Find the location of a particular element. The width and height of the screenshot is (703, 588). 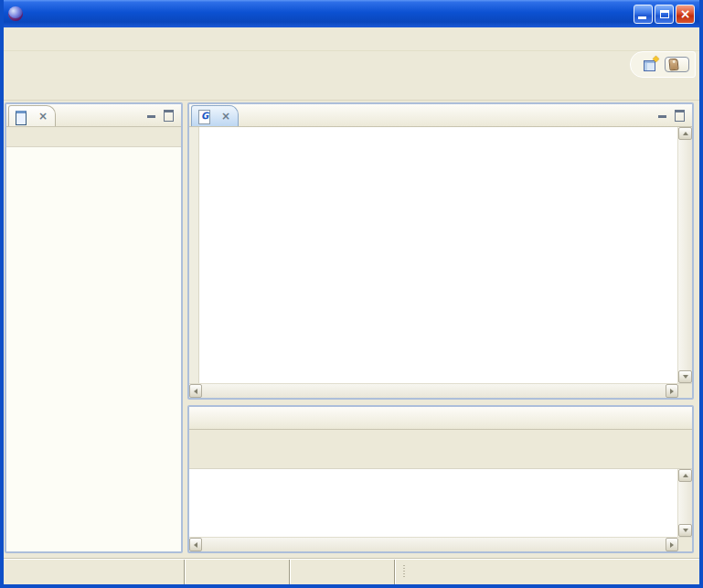

go-file-icon is located at coordinates (205, 117).